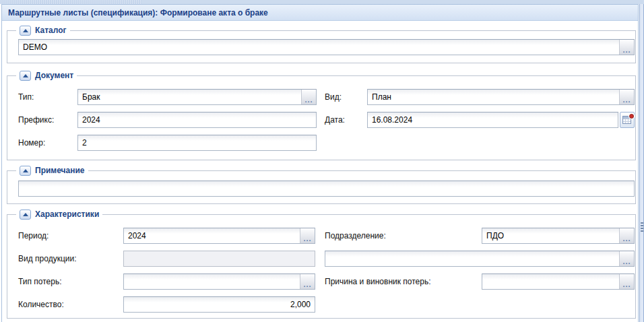 The height and width of the screenshot is (322, 644). Describe the element at coordinates (48, 143) in the screenshot. I see `number-label: Номер:` at that location.